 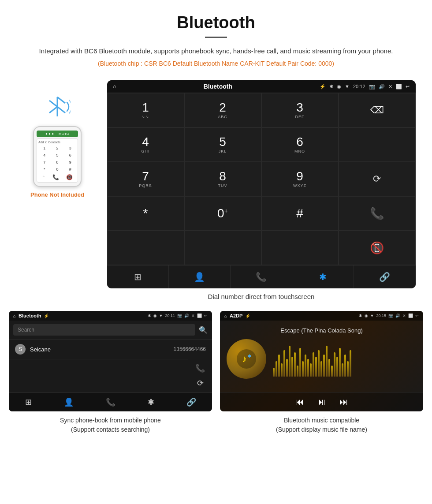 I want to click on dial-statusbar-left: ⌂, so click(x=115, y=86).